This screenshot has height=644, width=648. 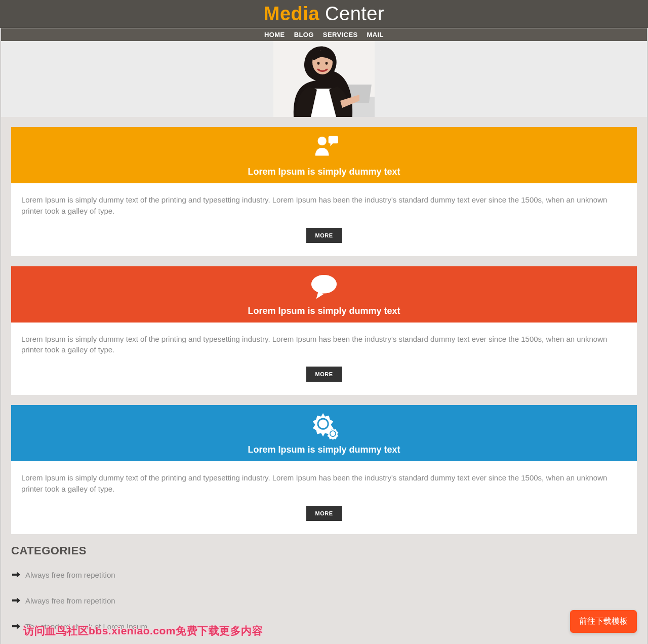 I want to click on nav-blog: BLOG, so click(x=304, y=34).